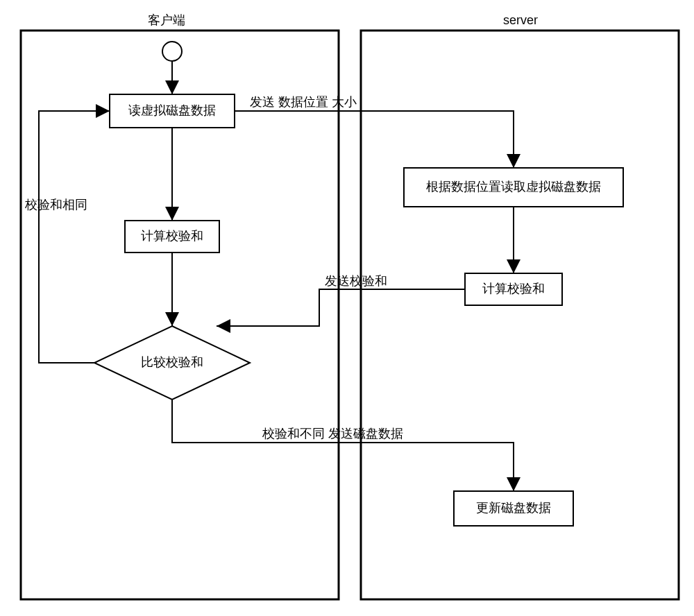  Describe the element at coordinates (520, 20) in the screenshot. I see `lane-server-title: server` at that location.